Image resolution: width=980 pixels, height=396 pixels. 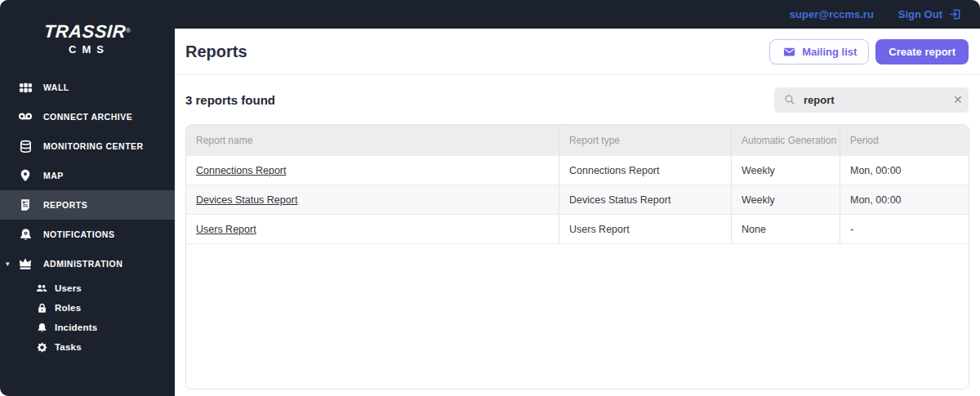 What do you see at coordinates (226, 229) in the screenshot?
I see `report-link: Users Report` at bounding box center [226, 229].